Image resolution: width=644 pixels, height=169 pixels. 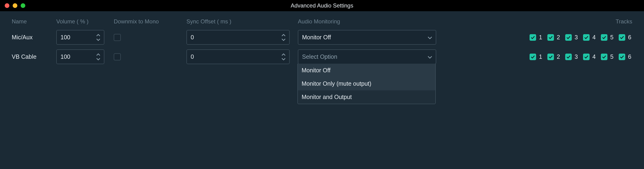 I want to click on monitoring-option-and-output: Monitor and Output, so click(x=366, y=97).